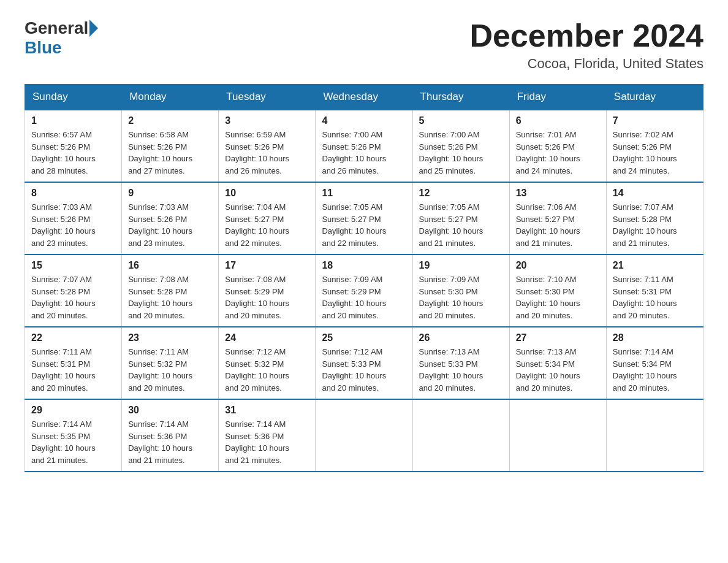  What do you see at coordinates (461, 193) in the screenshot?
I see `day-number: 12` at bounding box center [461, 193].